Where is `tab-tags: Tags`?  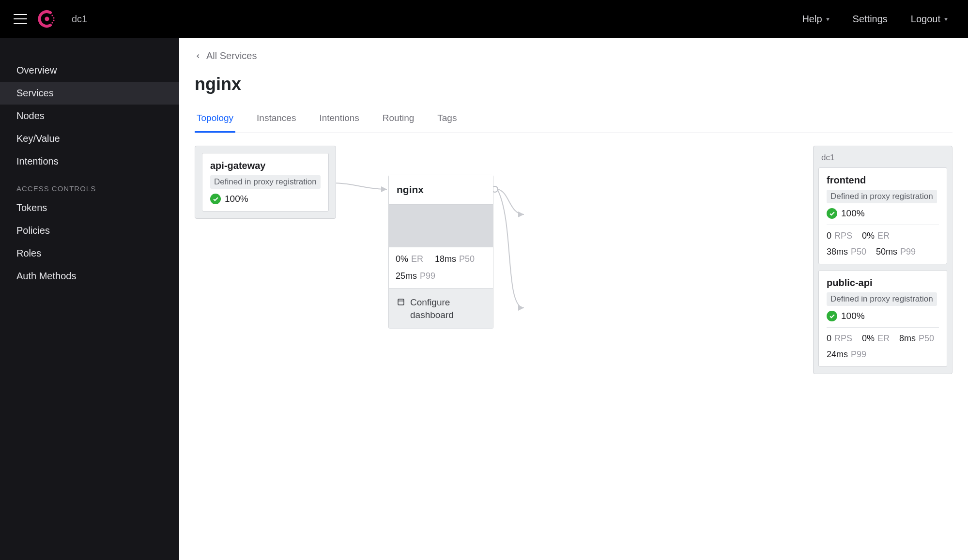 tab-tags: Tags is located at coordinates (447, 120).